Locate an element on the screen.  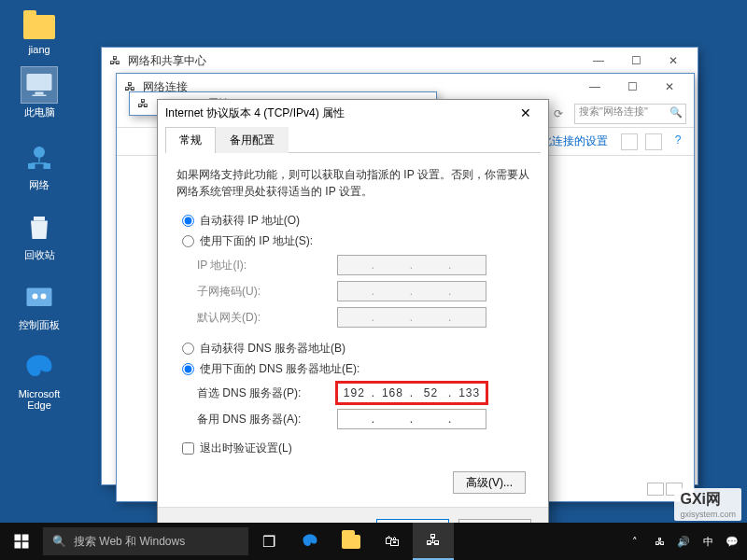
label-mask: 子网掩码(U): is located at coordinates (267, 291).